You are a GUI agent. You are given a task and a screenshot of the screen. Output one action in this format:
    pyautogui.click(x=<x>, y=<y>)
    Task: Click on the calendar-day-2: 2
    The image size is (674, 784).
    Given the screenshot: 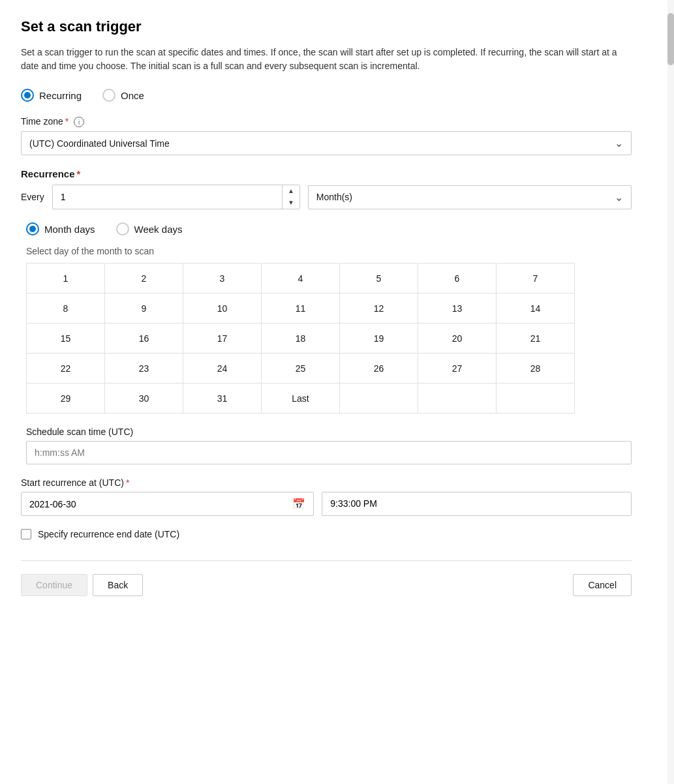 What is the action you would take?
    pyautogui.click(x=144, y=279)
    